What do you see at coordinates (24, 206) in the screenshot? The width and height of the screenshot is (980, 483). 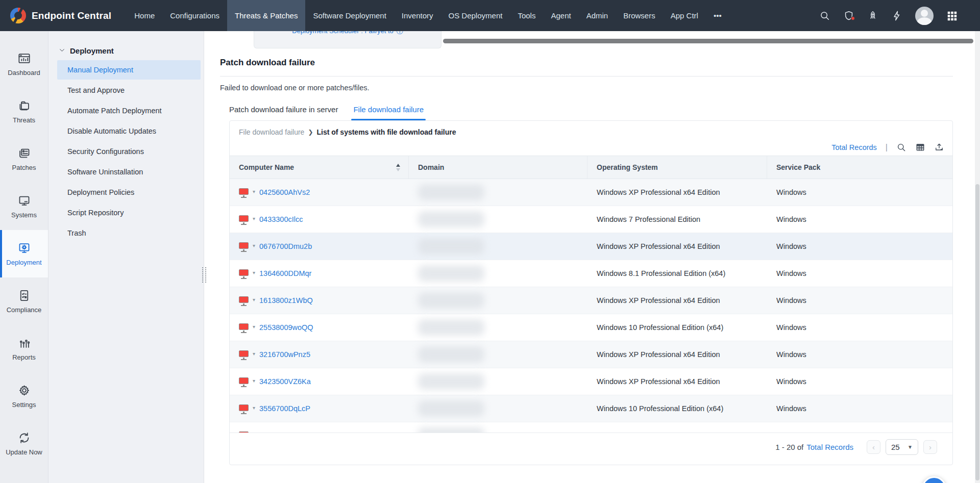 I see `rail-item: Systems` at bounding box center [24, 206].